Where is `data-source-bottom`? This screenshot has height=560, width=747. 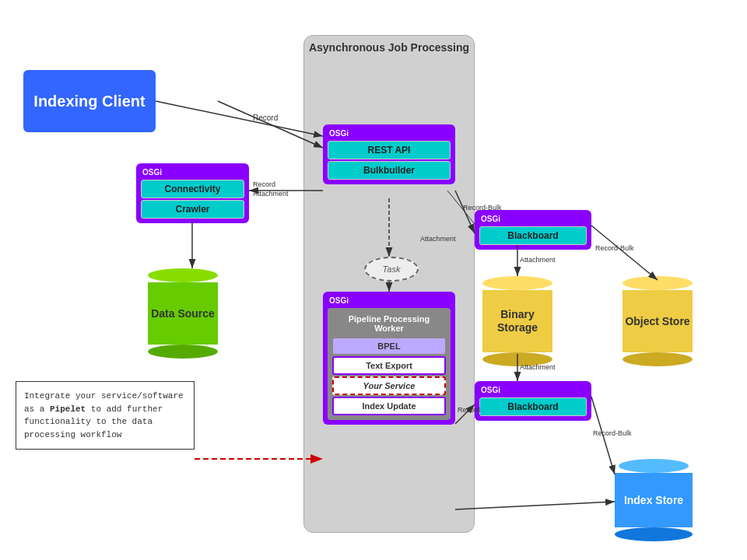 data-source-bottom is located at coordinates (183, 352).